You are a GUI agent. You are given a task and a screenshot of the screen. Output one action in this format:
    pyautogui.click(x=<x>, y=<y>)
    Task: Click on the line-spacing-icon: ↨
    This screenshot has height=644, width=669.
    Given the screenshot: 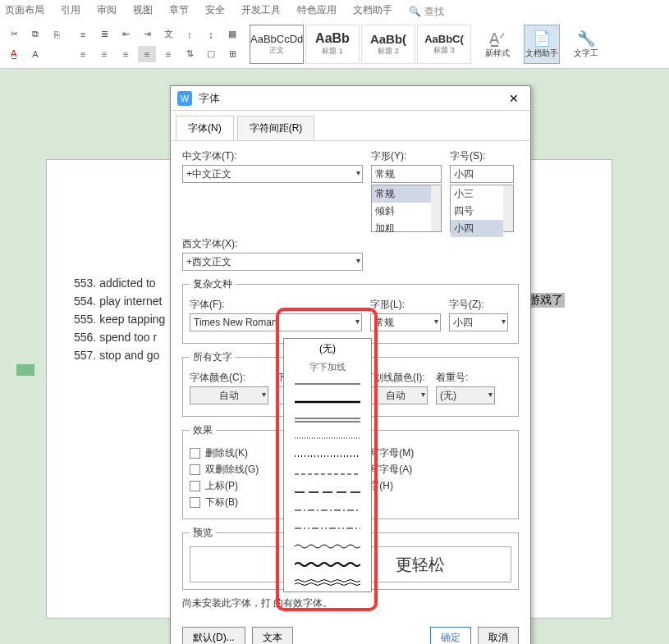 What is the action you would take?
    pyautogui.click(x=211, y=34)
    